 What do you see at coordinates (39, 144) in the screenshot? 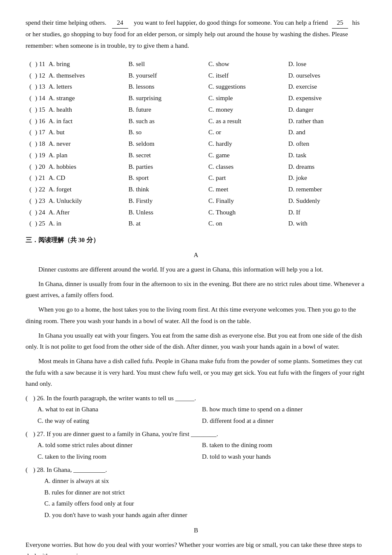
I see `q-number: ) 18` at bounding box center [39, 144].